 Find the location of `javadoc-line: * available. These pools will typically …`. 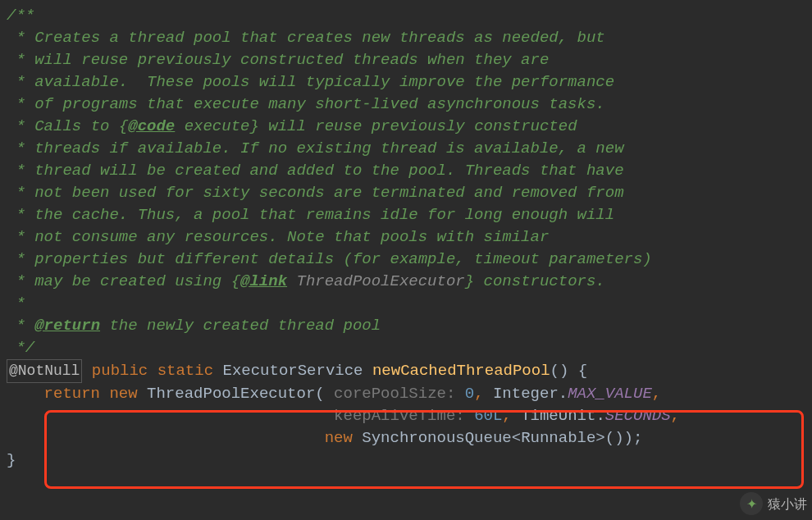

javadoc-line: * available. These pools will typically … is located at coordinates (310, 82).